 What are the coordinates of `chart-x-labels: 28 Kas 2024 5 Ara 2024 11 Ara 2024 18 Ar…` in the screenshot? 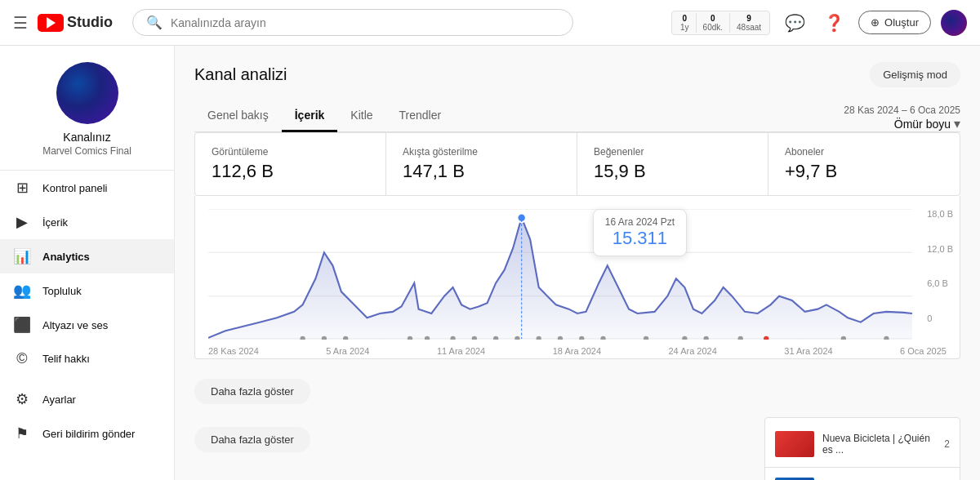 It's located at (577, 353).